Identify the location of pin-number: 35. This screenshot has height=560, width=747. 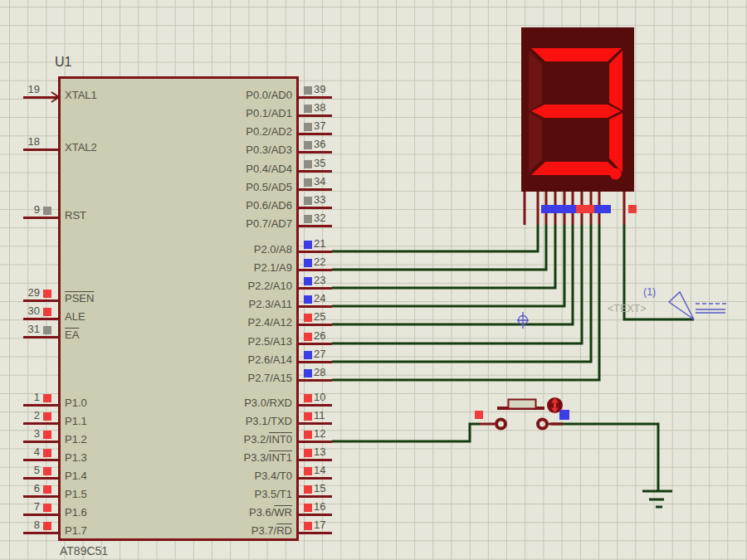
(330, 163).